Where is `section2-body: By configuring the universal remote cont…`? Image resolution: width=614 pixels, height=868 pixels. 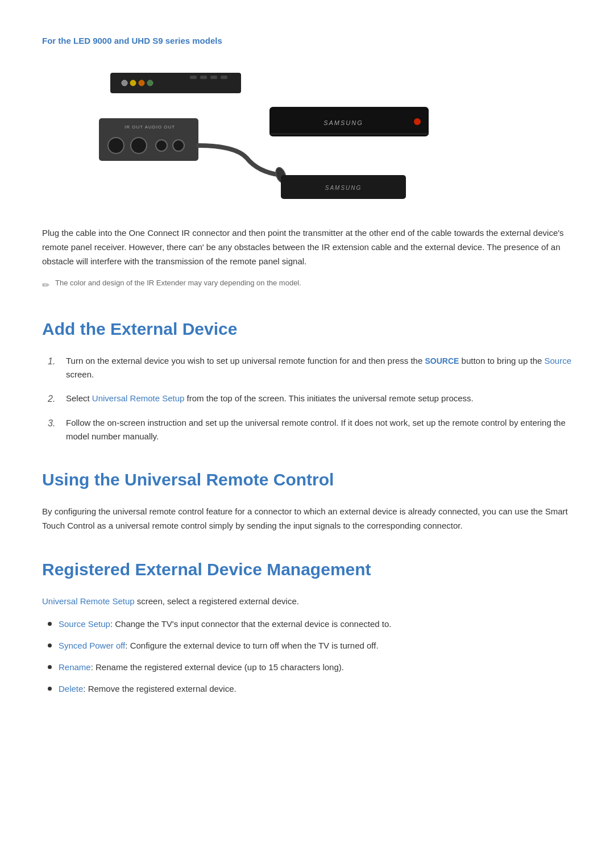 section2-body: By configuring the universal remote cont… is located at coordinates (307, 519).